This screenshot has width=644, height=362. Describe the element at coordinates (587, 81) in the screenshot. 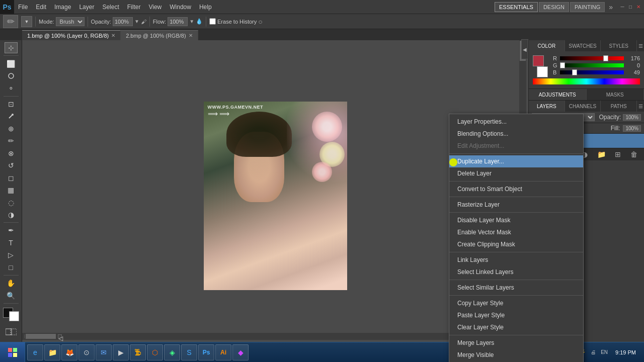

I see `color-spectrum` at that location.